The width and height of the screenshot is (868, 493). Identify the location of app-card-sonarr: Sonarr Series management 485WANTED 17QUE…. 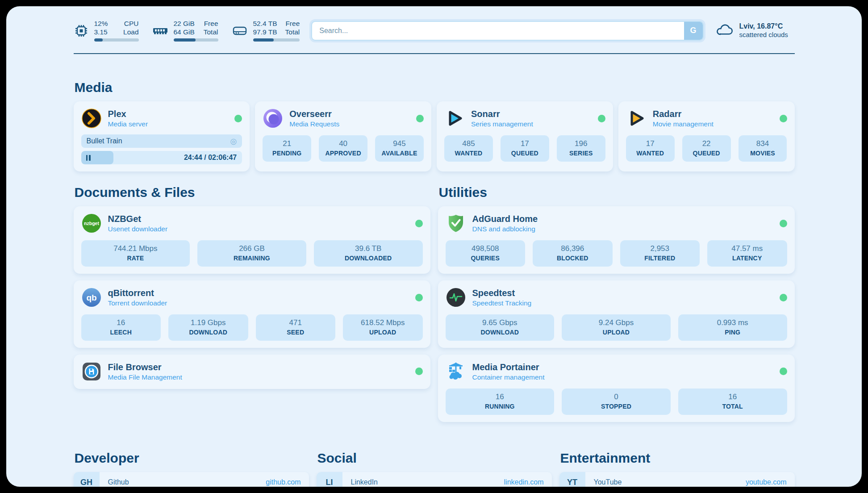
(525, 137).